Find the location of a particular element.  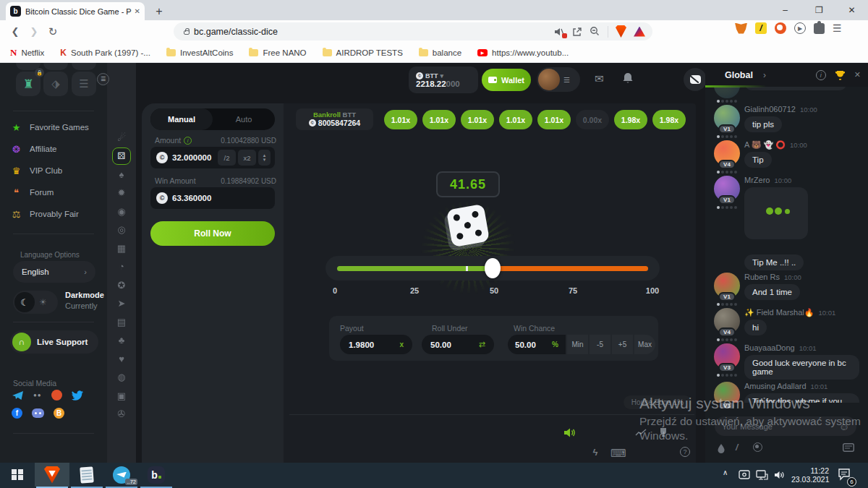

browser-tab: b Bitcoin Classic Dice Game - Play D ✕ is located at coordinates (75, 12).